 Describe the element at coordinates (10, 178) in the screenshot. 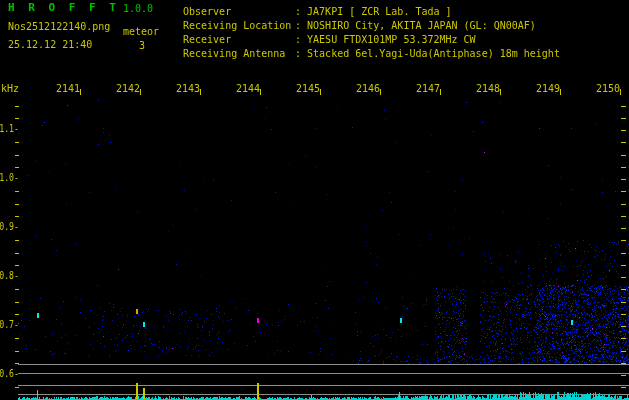

I see `freq-tick-label: 1.0-` at that location.